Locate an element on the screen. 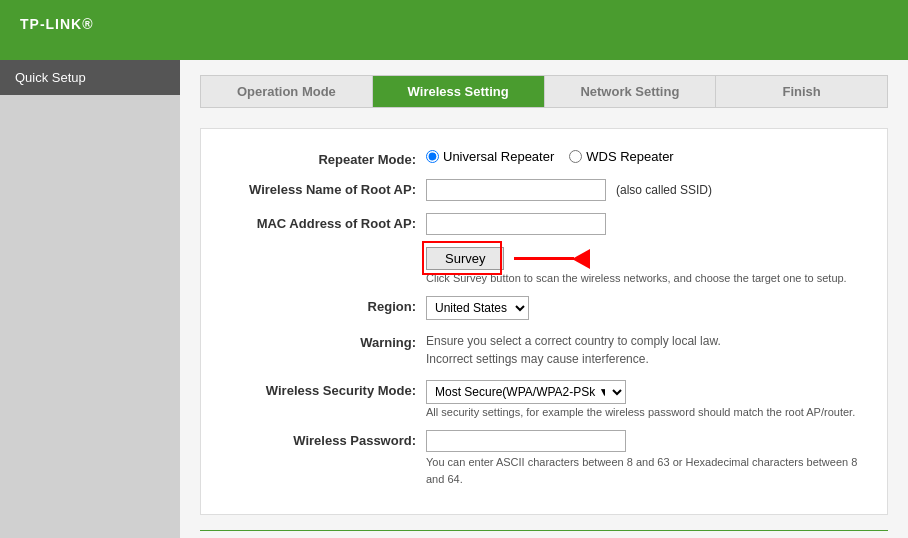 The height and width of the screenshot is (538, 908). survey-help-text: Click Survey button to scan the wireless… is located at coordinates (636, 278).